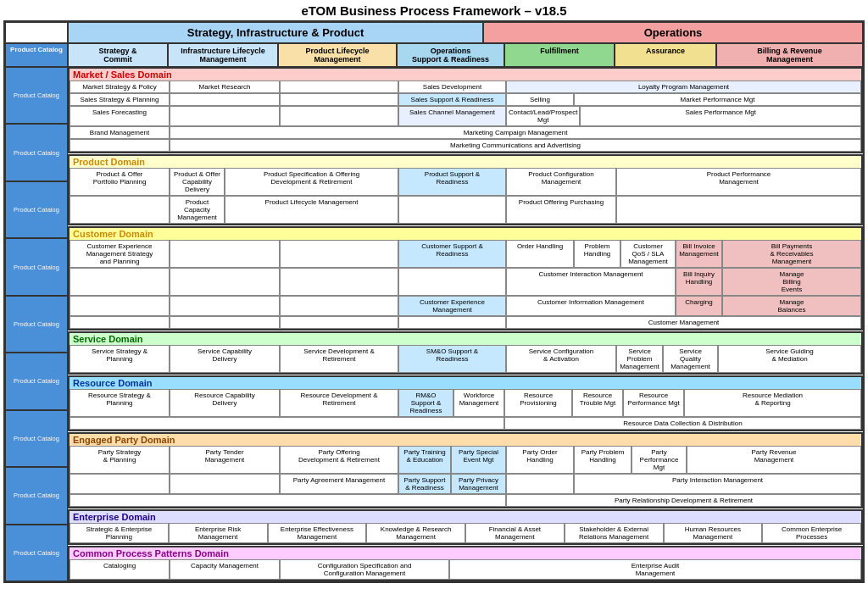 The width and height of the screenshot is (868, 600). Describe the element at coordinates (225, 403) in the screenshot. I see `res-cap: Resource CapabilityDelivery` at that location.